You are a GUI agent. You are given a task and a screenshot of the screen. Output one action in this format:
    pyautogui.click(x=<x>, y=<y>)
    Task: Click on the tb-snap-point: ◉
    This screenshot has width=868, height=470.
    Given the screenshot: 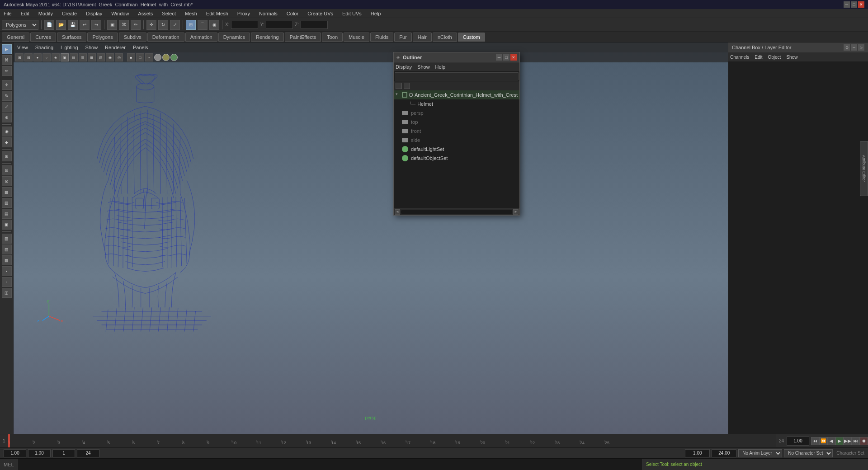 What is the action you would take?
    pyautogui.click(x=214, y=25)
    